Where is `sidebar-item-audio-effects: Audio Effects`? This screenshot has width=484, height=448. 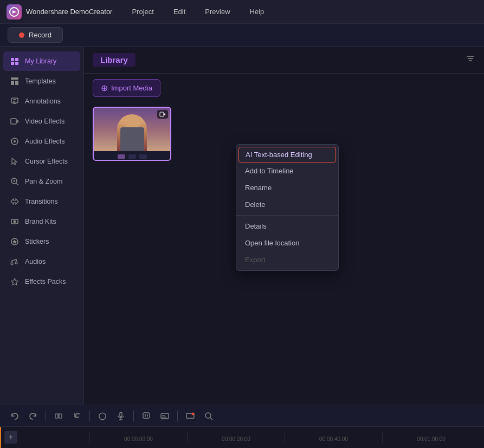 sidebar-item-audio-effects: Audio Effects is located at coordinates (42, 141).